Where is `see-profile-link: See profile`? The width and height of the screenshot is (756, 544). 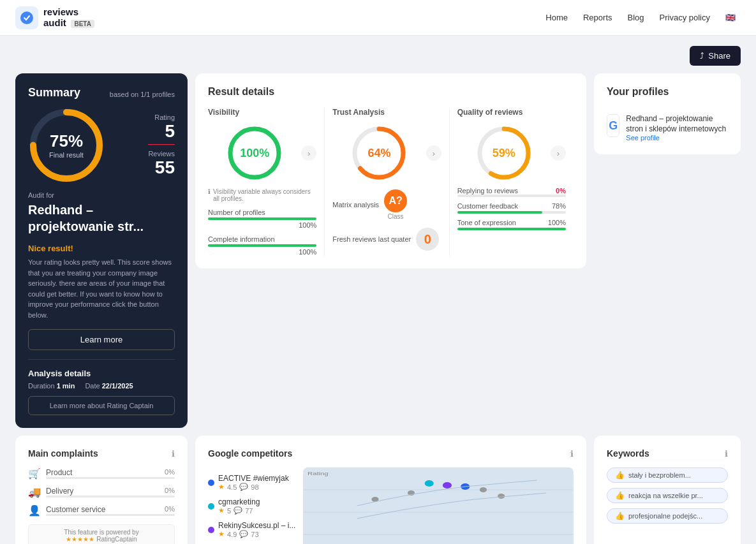
see-profile-link: See profile is located at coordinates (677, 138).